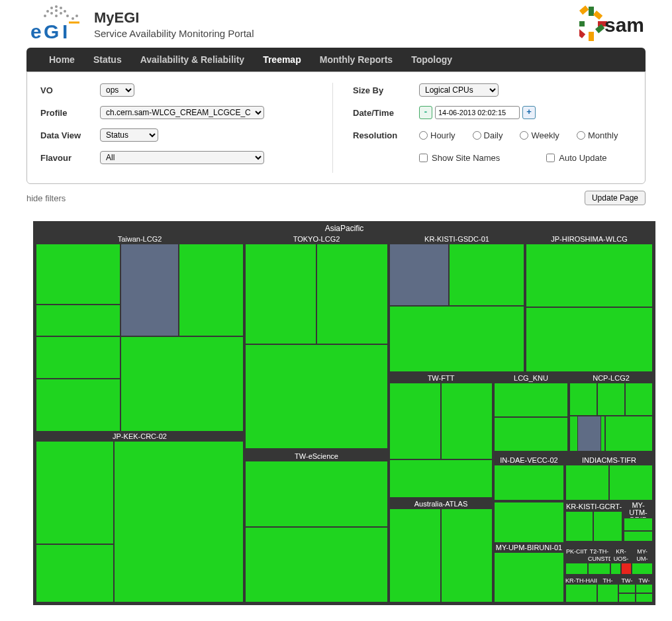 The width and height of the screenshot is (672, 621). I want to click on site-kr-uos-sscc: KR-UOS-SSCC, so click(621, 555).